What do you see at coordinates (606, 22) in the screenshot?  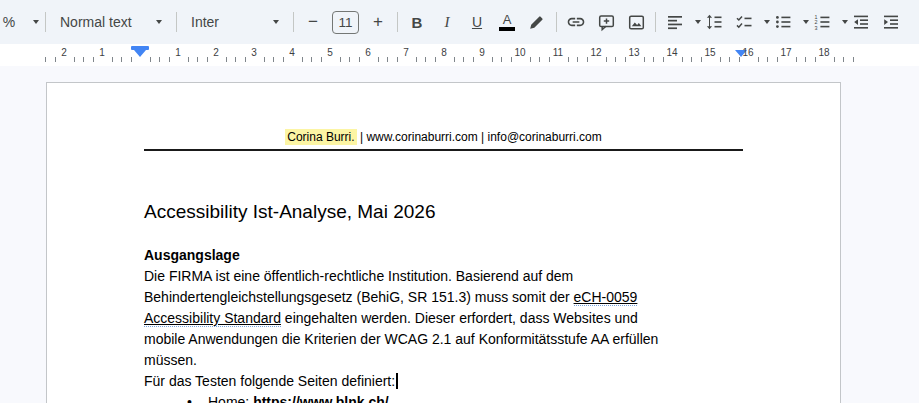 I see `comment-plus-icon` at bounding box center [606, 22].